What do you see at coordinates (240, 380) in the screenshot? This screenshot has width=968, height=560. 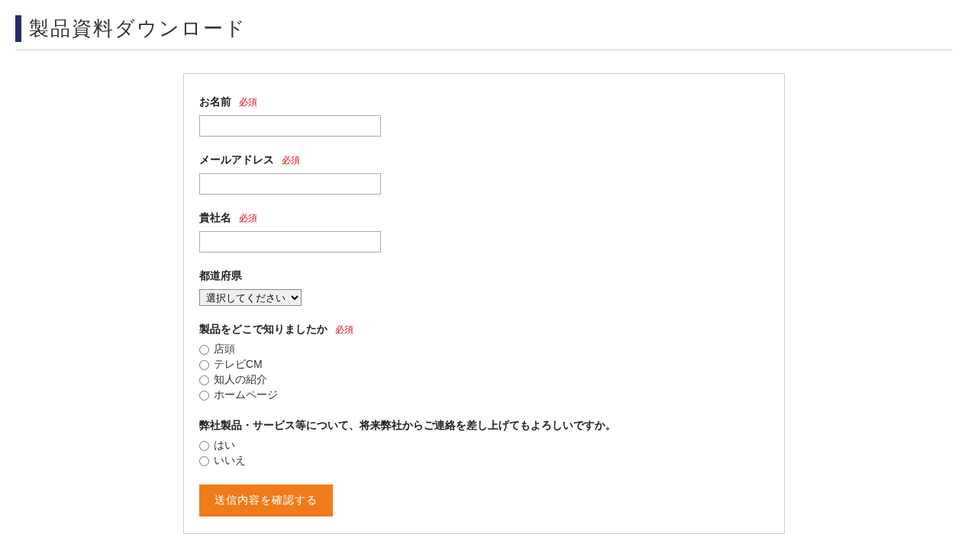 I see `source-radio-label: 知人の紹介` at bounding box center [240, 380].